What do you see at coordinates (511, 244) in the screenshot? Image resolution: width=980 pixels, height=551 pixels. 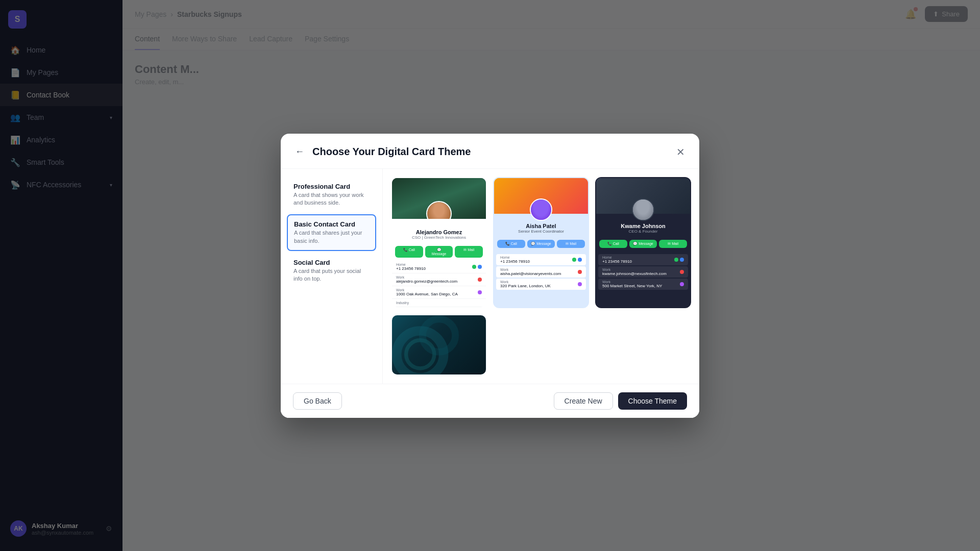 I see `call-btn-aisha: 📞 Call` at bounding box center [511, 244].